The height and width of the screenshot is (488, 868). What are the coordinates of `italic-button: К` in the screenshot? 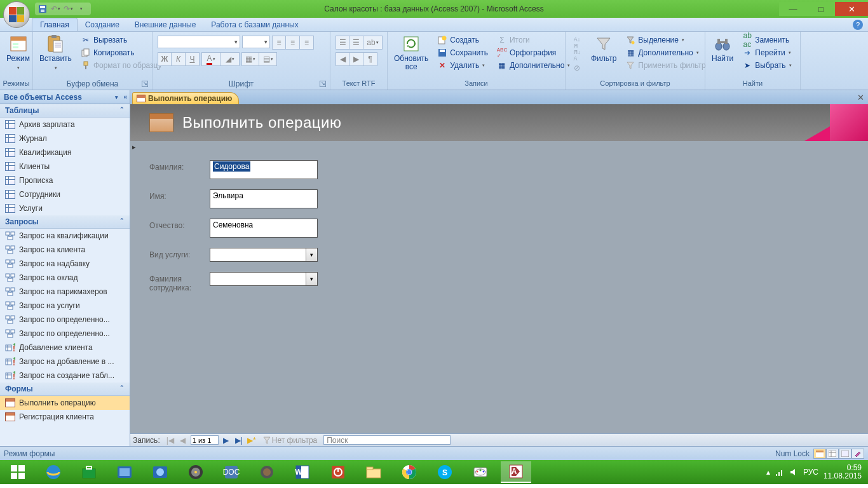 It's located at (179, 59).